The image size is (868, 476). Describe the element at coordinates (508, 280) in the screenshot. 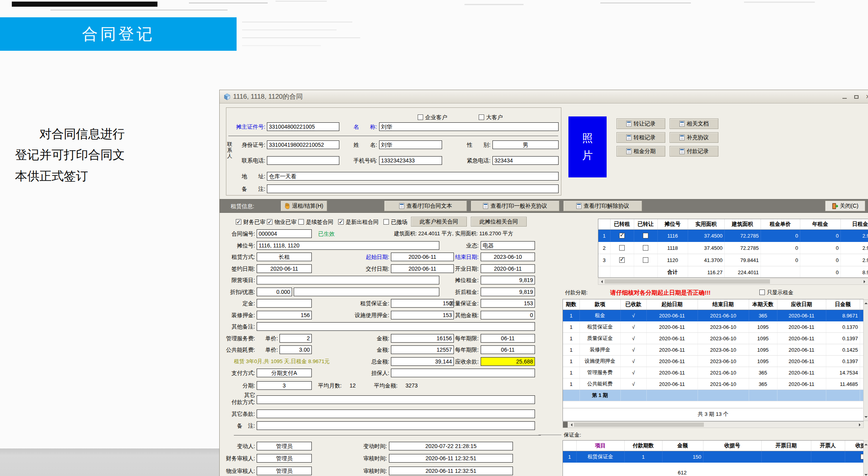

I see `stall-rent-input: 9,819` at that location.